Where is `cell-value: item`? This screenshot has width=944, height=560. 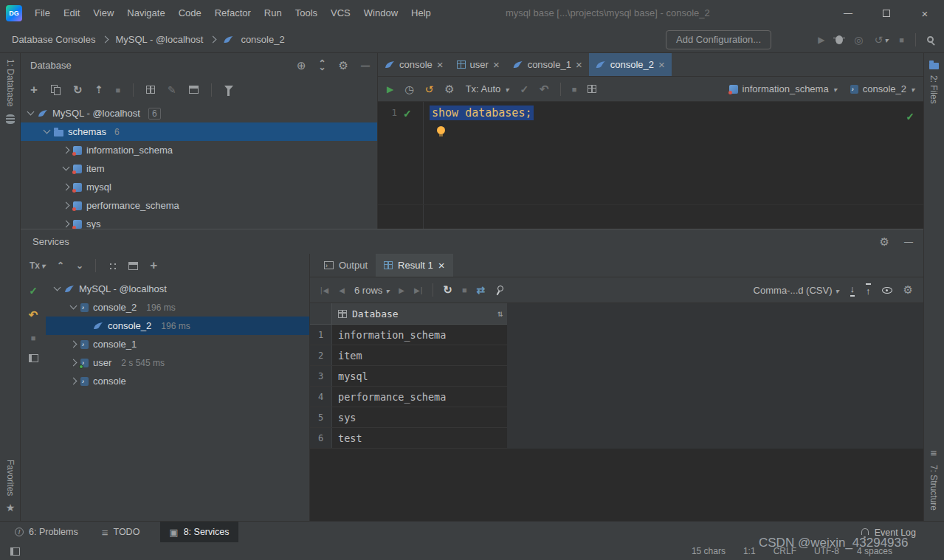
cell-value: item is located at coordinates (419, 356).